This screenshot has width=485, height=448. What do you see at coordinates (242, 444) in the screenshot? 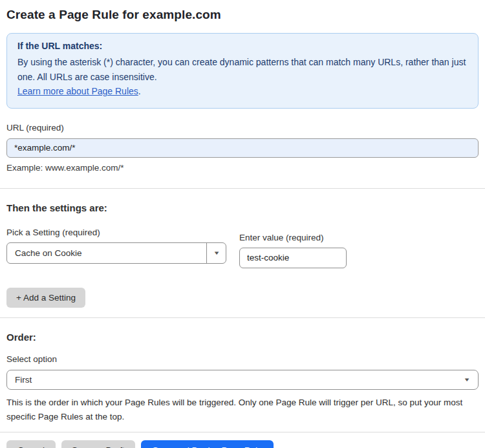
I see `footer-actions: Cancel Save as Draft Save and Deploy Pag…` at bounding box center [242, 444].